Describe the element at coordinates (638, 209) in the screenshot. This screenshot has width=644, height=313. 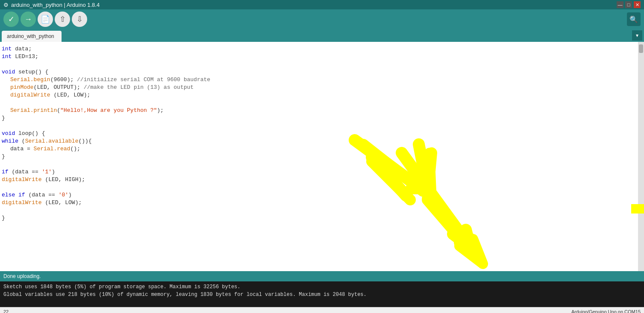
I see `yellow-marker` at that location.